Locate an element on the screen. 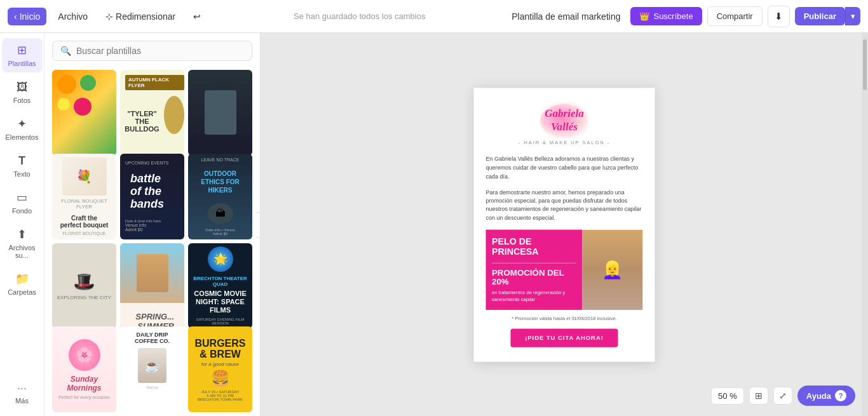  outdoor-text: OUTDOOR ETHICS FOR HIKERS is located at coordinates (220, 182).